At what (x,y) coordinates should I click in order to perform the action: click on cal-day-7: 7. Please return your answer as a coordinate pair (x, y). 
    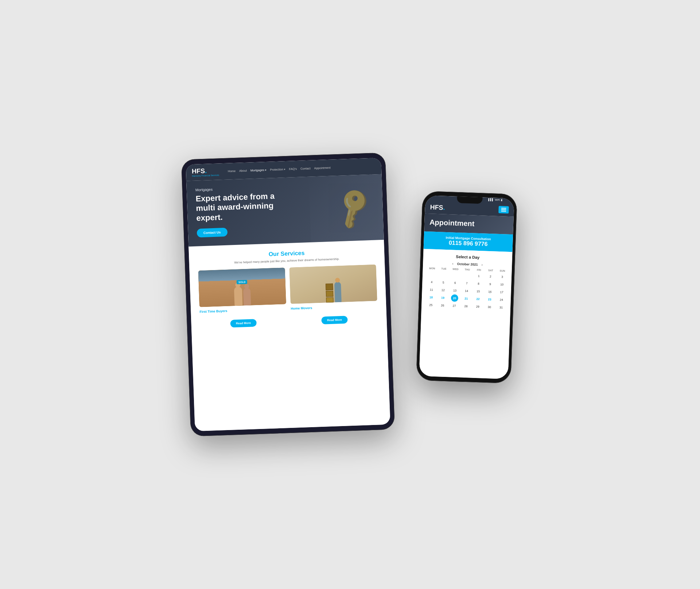
    Looking at the image, I should click on (467, 284).